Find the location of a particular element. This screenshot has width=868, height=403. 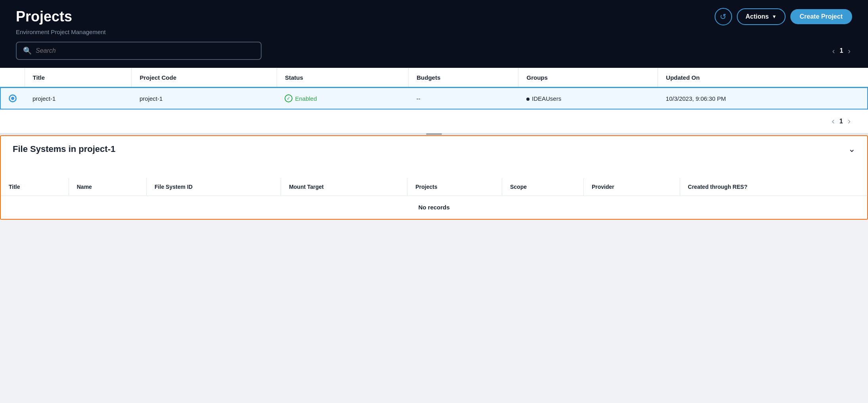

create-project-button: Create Project is located at coordinates (821, 17).